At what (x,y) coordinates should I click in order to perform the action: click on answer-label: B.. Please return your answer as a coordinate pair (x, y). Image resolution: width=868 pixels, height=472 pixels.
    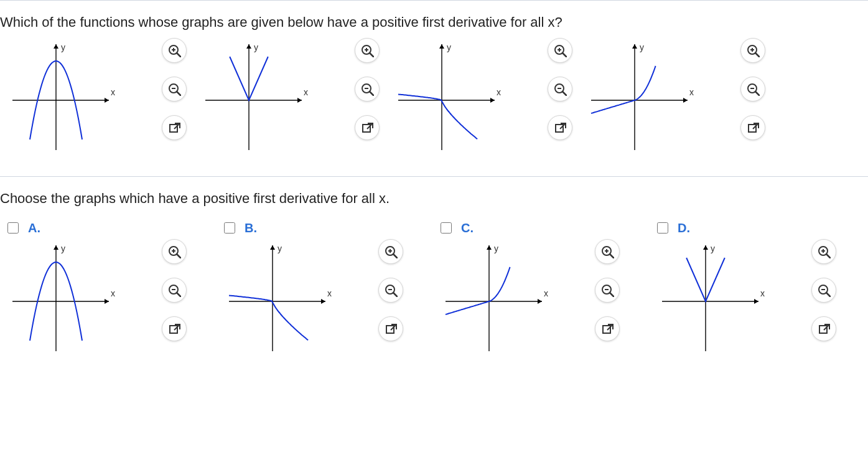
    Looking at the image, I should click on (251, 228).